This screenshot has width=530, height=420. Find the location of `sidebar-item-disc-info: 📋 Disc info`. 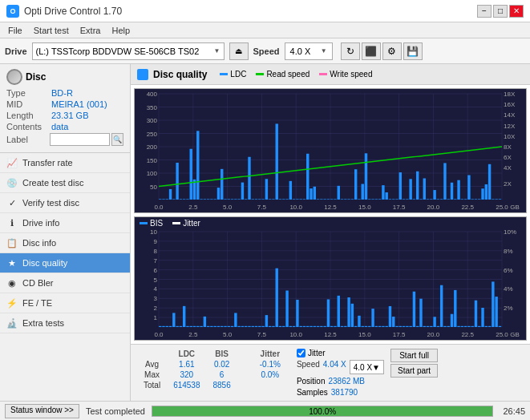

sidebar-item-disc-info: 📋 Disc info is located at coordinates (65, 244).